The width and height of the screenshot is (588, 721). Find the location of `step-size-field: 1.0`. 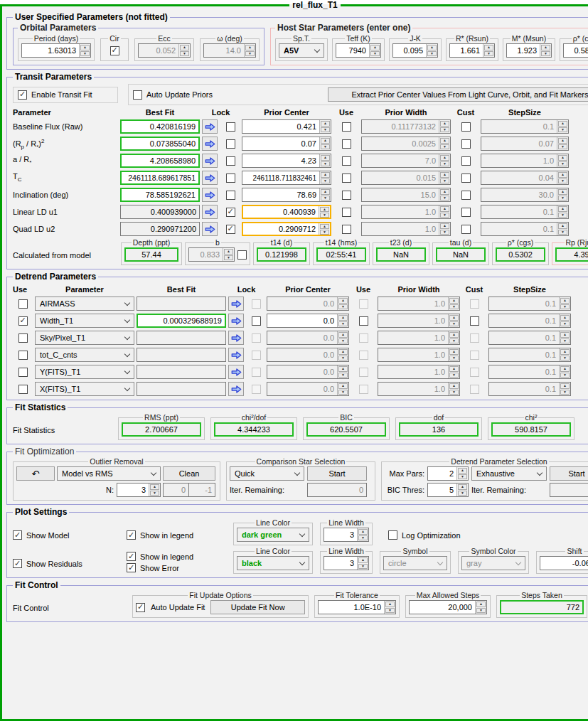

step-size-field: 1.0 is located at coordinates (525, 161).